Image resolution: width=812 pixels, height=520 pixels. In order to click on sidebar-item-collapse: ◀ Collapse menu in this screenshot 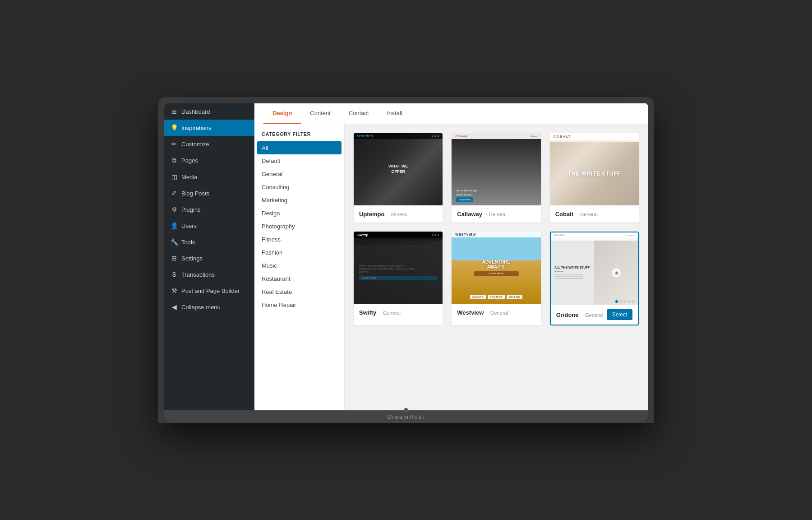, I will do `click(209, 307)`.